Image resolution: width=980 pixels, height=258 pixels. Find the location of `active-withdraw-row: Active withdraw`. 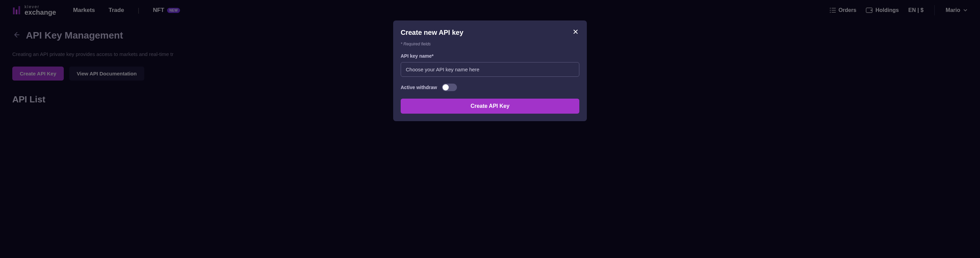

active-withdraw-row: Active withdraw is located at coordinates (490, 88).